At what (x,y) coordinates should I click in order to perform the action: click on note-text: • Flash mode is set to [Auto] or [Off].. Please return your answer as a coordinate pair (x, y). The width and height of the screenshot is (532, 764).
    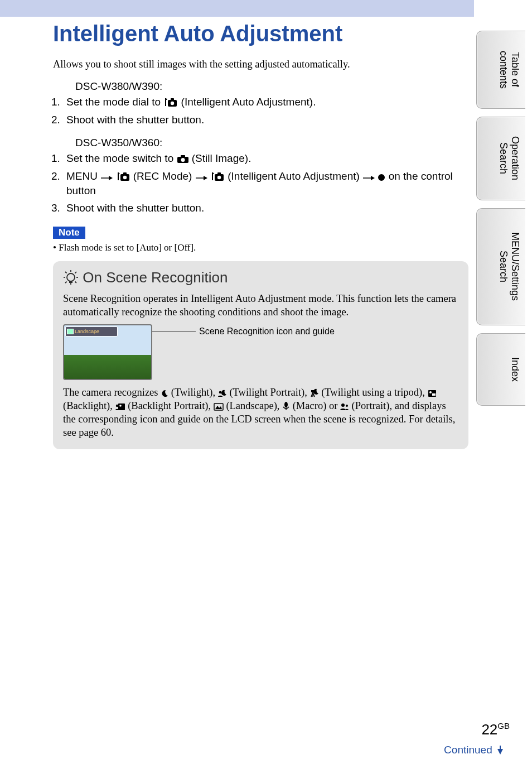
    Looking at the image, I should click on (261, 248).